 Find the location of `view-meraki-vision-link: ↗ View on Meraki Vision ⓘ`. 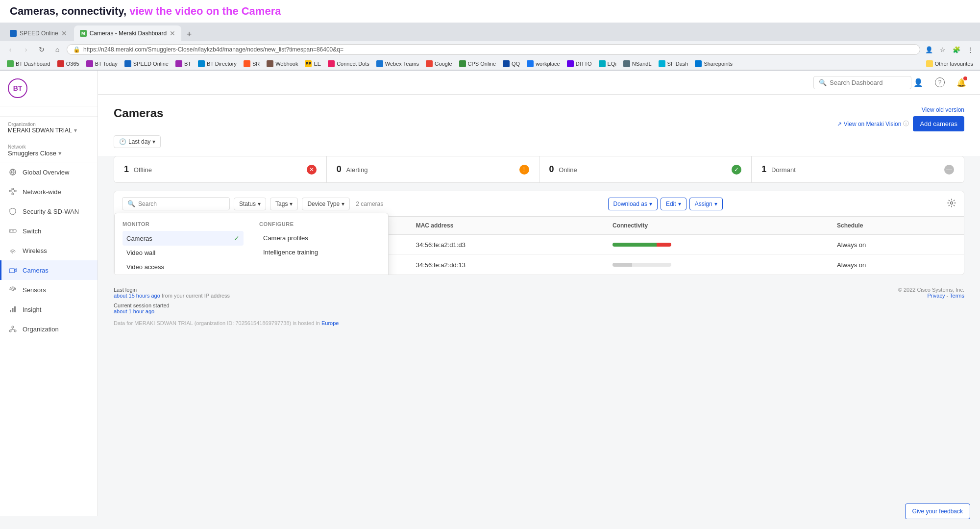

view-meraki-vision-link: ↗ View on Meraki Vision ⓘ is located at coordinates (873, 124).